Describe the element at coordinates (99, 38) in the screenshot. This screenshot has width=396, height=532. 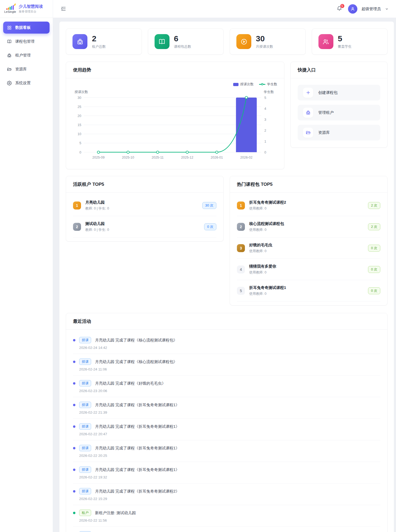
I see `stat-value: 2` at that location.